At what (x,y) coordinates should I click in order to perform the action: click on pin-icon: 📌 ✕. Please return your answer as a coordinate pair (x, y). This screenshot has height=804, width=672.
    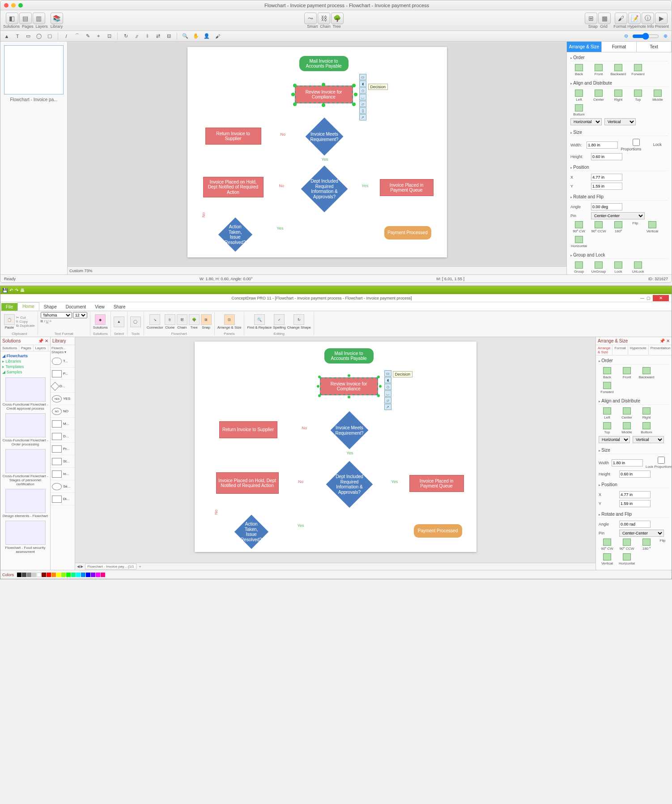
    Looking at the image, I should click on (43, 341).